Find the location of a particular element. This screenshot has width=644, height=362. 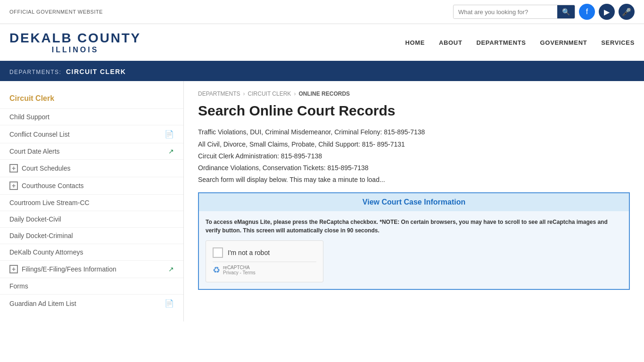

sidebar-item-filings: + Filings/E-Filing/Fees Information ↗ is located at coordinates (91, 269).